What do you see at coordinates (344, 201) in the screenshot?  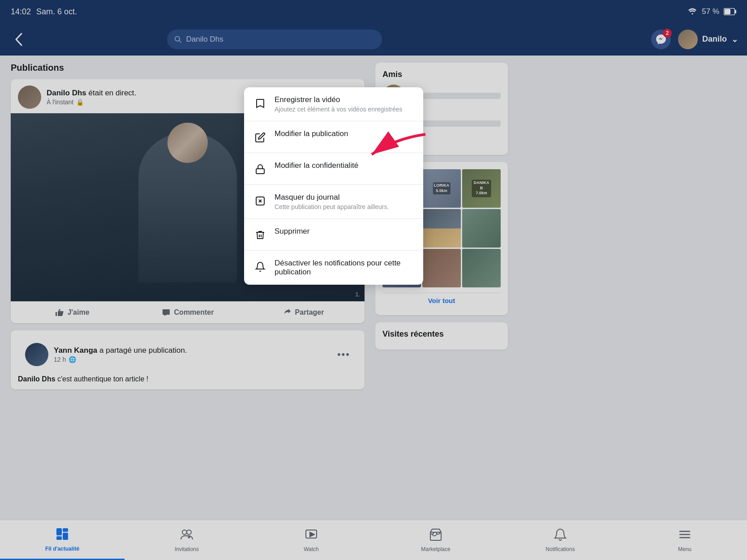 I see `menu-text-hide: Masquer du journal Cette publication peu…` at bounding box center [344, 201].